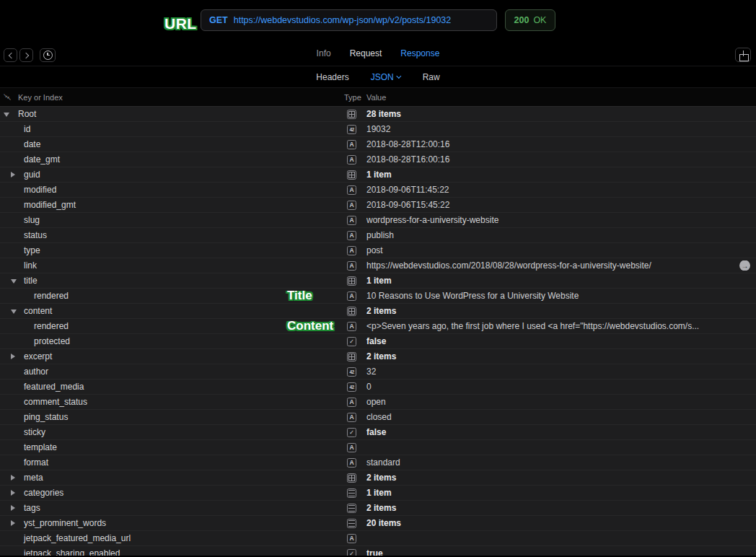 The height and width of the screenshot is (557, 756). I want to click on http-method: GET, so click(219, 20).